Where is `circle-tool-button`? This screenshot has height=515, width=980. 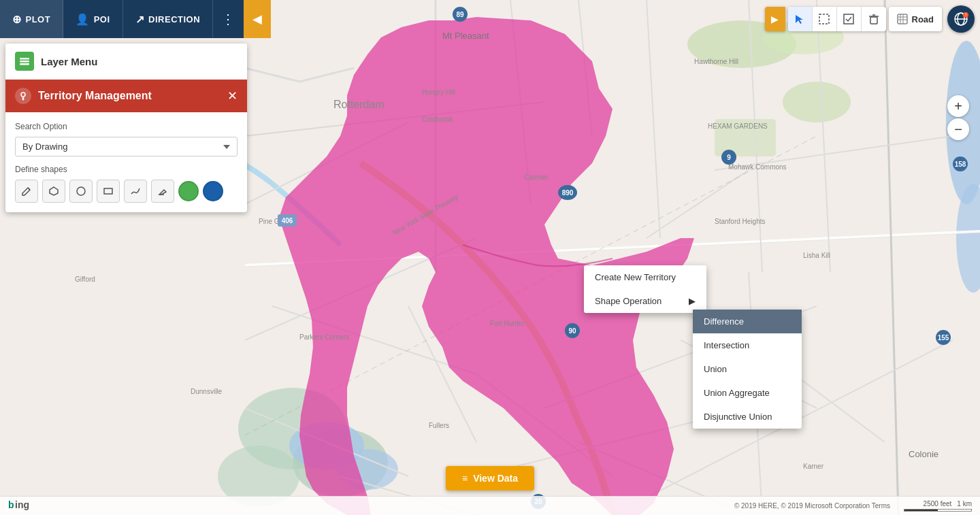
circle-tool-button is located at coordinates (81, 191).